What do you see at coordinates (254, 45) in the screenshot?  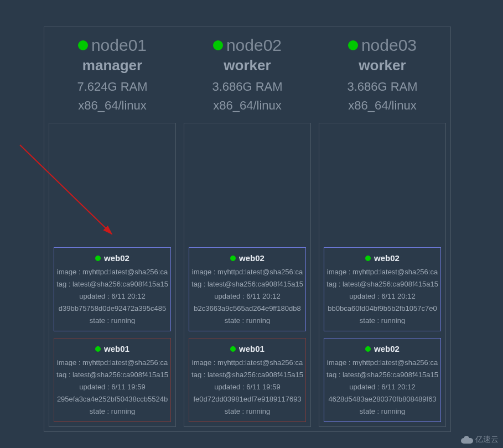 I see `node-name: node02` at bounding box center [254, 45].